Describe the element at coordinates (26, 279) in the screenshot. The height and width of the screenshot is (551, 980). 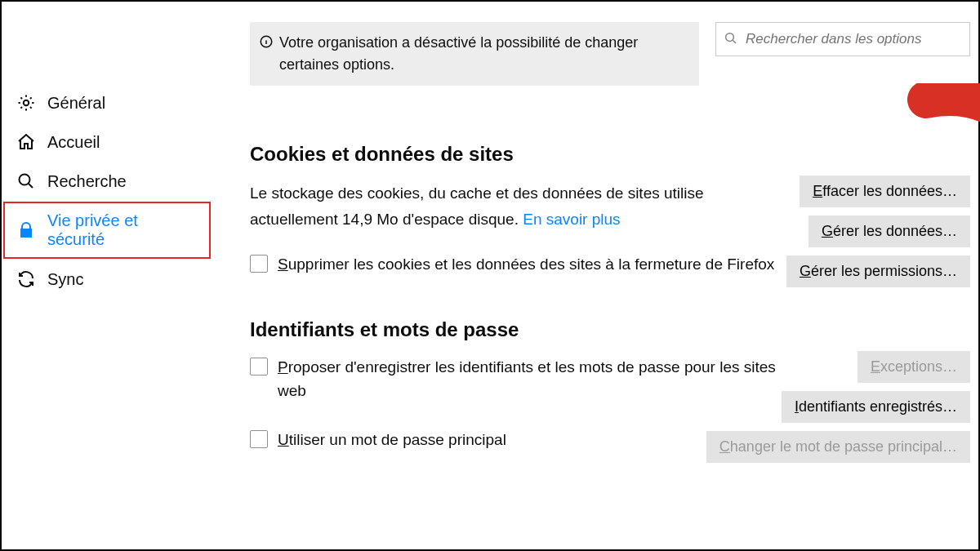
I see `sync-icon` at that location.